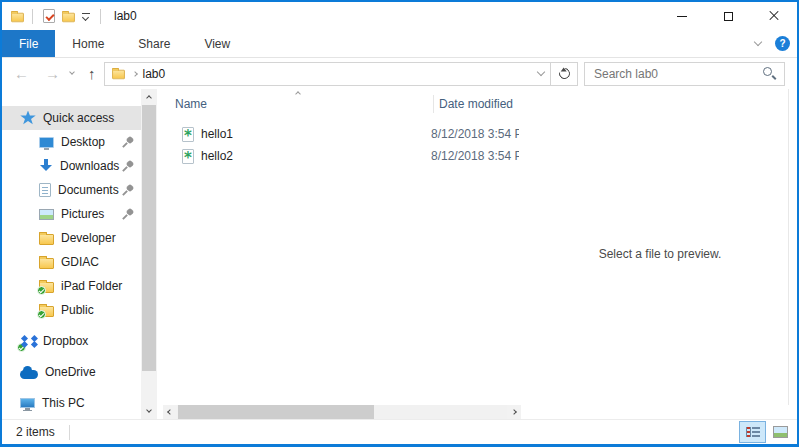 This screenshot has height=447, width=799. What do you see at coordinates (149, 254) in the screenshot?
I see `sidebar-scrollbar` at bounding box center [149, 254].